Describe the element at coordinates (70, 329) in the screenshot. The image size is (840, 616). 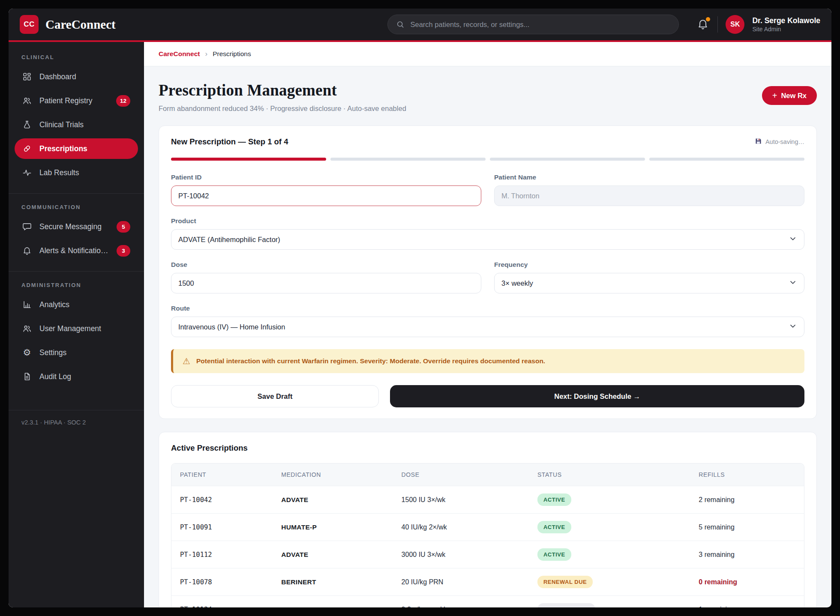
I see `sidebar-item-label: User Management` at that location.